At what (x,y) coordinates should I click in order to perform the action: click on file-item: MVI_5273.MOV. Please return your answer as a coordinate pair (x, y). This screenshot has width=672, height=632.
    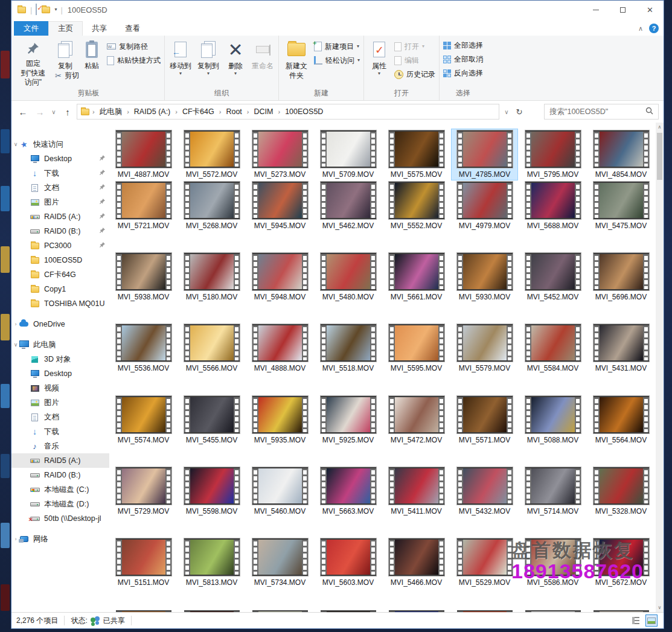
    Looking at the image, I should click on (280, 155).